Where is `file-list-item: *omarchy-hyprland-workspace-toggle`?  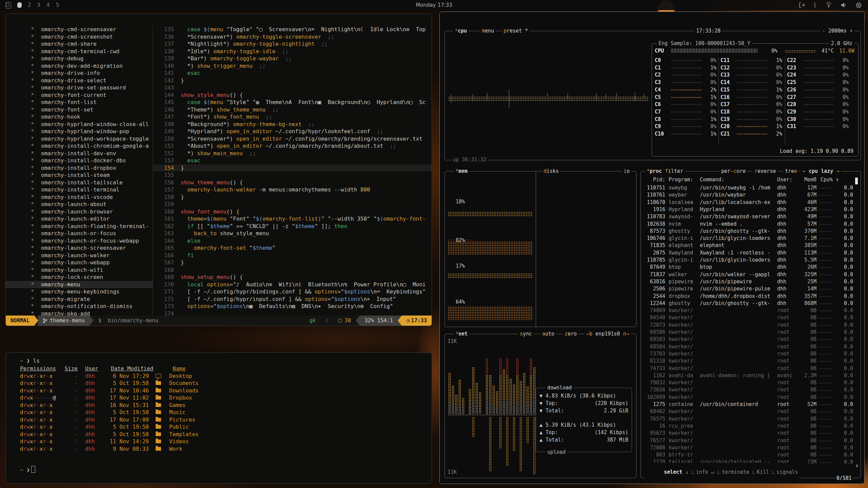 file-list-item: *omarchy-hyprland-workspace-toggle is located at coordinates (79, 139).